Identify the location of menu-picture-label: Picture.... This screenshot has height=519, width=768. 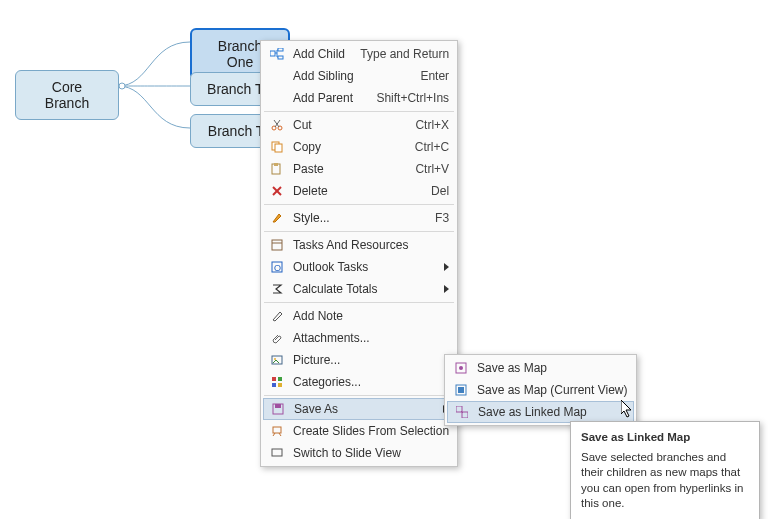
(368, 360).